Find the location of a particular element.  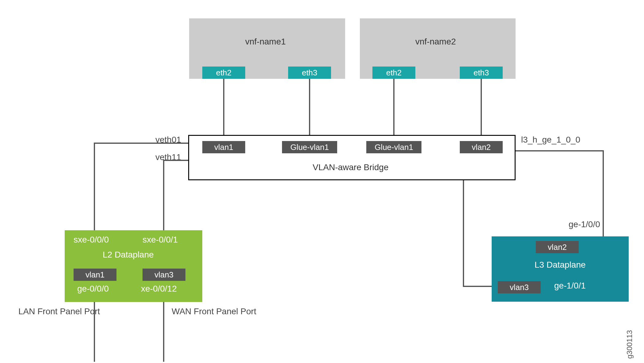

l2-vlan1: vlan1 is located at coordinates (95, 275).